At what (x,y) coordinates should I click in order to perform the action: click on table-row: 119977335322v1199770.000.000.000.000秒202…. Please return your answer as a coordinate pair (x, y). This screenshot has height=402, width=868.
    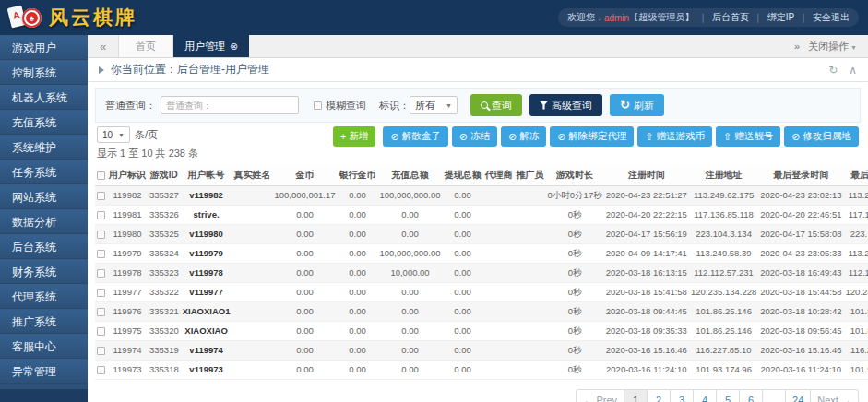
    Looking at the image, I should click on (482, 293).